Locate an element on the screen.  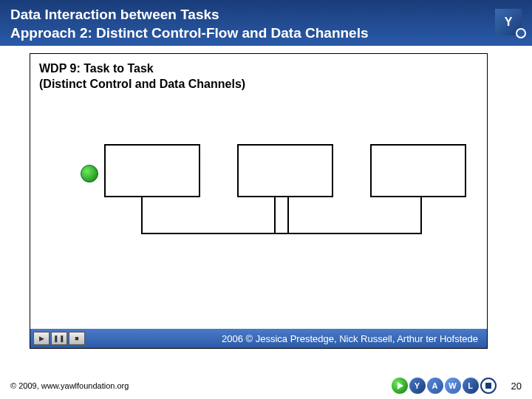
play-icon: ▶ is located at coordinates (41, 338).